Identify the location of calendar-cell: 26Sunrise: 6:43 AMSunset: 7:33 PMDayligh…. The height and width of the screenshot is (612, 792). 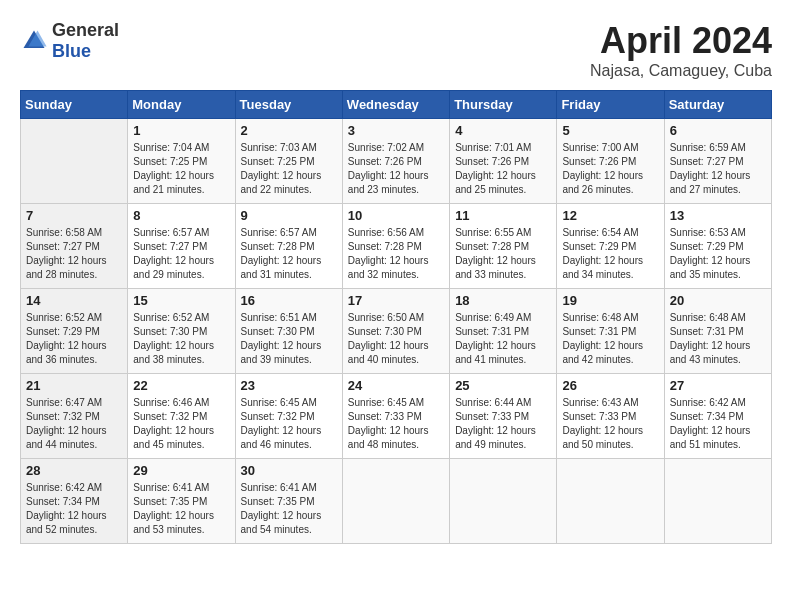
(610, 416).